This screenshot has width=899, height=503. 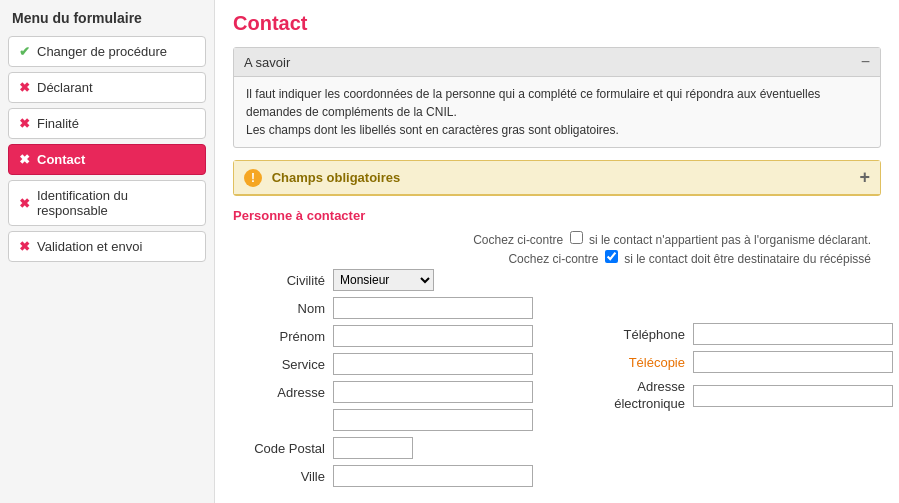 What do you see at coordinates (267, 62) in the screenshot?
I see `asavoir-title: A savoir` at bounding box center [267, 62].